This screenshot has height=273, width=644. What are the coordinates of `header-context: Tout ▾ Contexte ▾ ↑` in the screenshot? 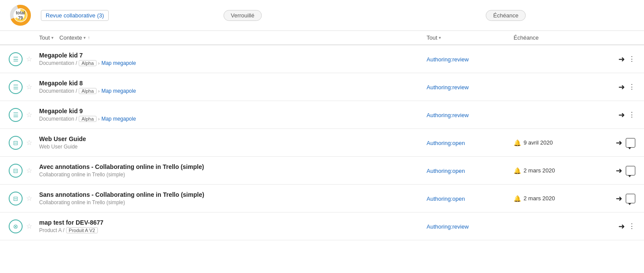 It's located at (233, 37).